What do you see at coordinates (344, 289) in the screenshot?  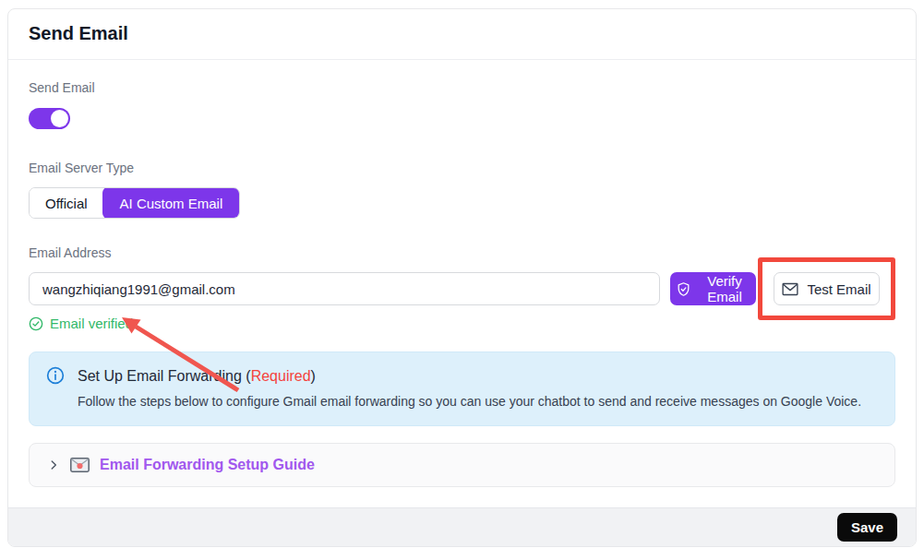 I see `email-address-input` at bounding box center [344, 289].